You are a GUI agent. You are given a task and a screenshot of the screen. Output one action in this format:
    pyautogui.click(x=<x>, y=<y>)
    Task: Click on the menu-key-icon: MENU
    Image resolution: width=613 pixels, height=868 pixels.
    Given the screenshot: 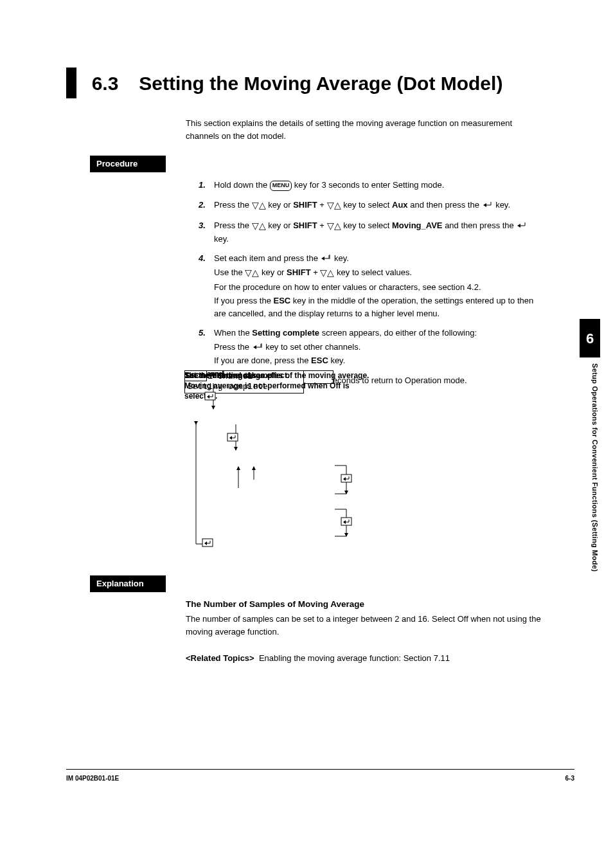 What is the action you would take?
    pyautogui.click(x=281, y=186)
    